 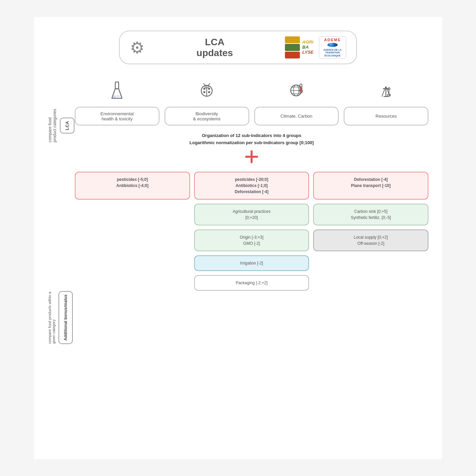 I want to click on carbon-sink: Carbon sink [0;+5]Synthetic fertiliz. [0…, so click(x=371, y=215).